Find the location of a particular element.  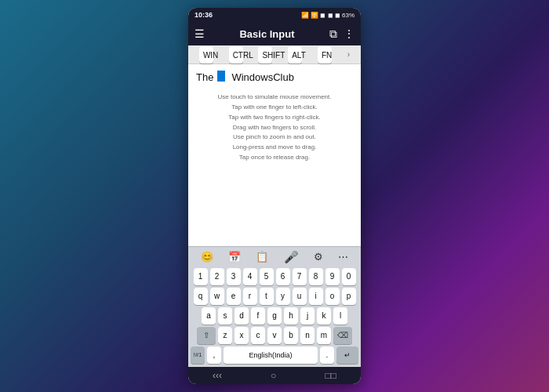

key-n: n is located at coordinates (307, 336).